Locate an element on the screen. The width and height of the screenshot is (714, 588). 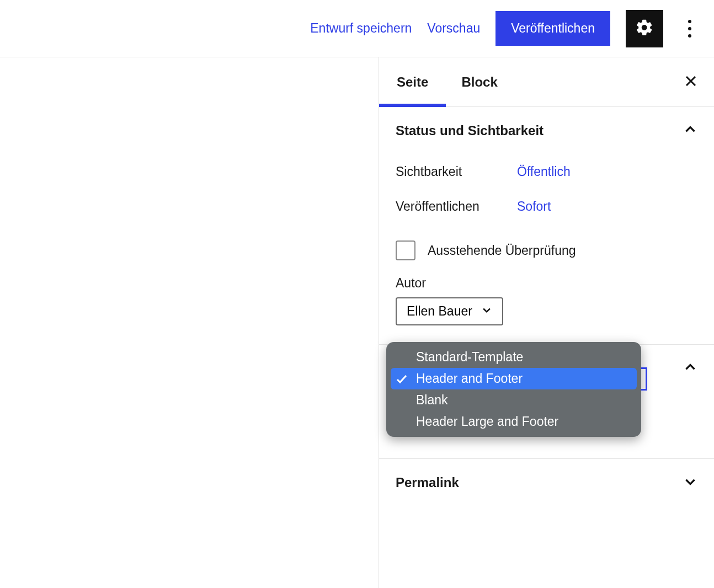
visibility-row: Sichtbarkeit Öffentlich is located at coordinates (546, 172).